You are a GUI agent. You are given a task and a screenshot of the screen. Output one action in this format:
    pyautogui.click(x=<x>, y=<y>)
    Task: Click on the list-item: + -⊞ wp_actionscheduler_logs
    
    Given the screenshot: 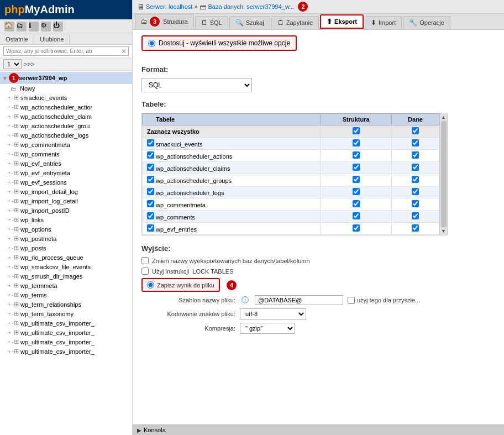 What is the action you would take?
    pyautogui.click(x=66, y=135)
    